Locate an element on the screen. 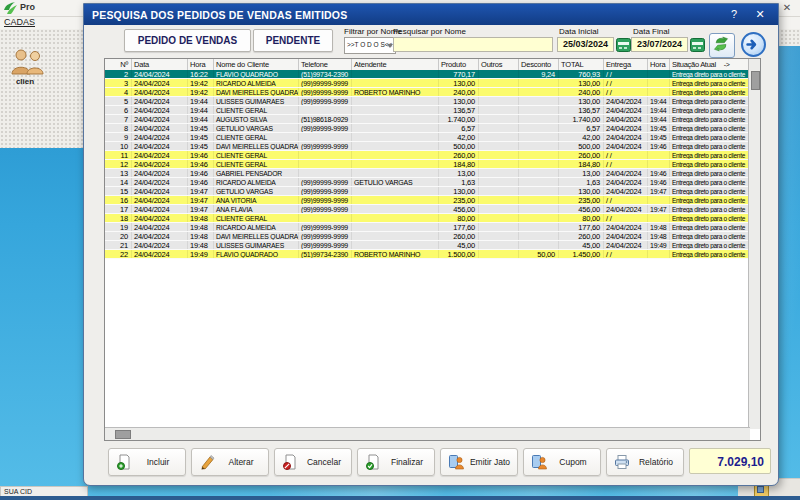 The height and width of the screenshot is (500, 800). incluir-button: Incluir is located at coordinates (147, 462).